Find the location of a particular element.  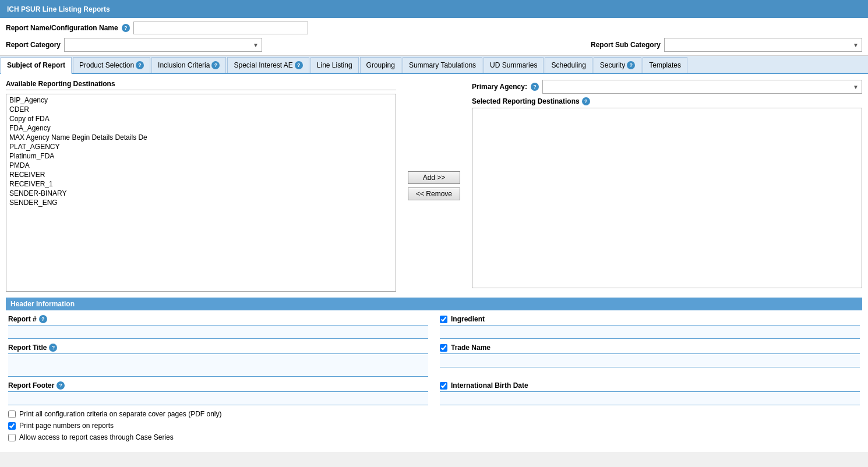

report-number-help-badge: ? is located at coordinates (43, 319).